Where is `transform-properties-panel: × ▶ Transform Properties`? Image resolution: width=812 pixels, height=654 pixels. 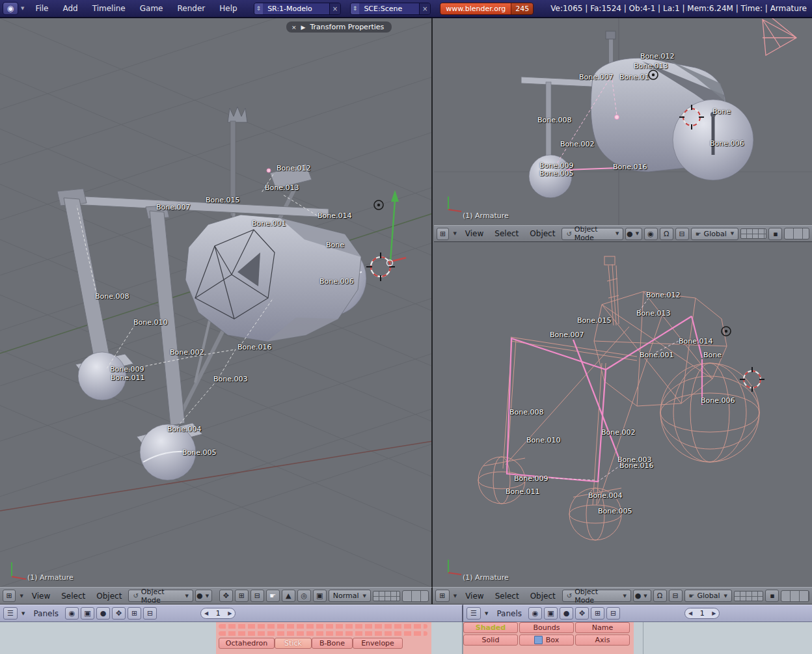 transform-properties-panel: × ▶ Transform Properties is located at coordinates (339, 27).